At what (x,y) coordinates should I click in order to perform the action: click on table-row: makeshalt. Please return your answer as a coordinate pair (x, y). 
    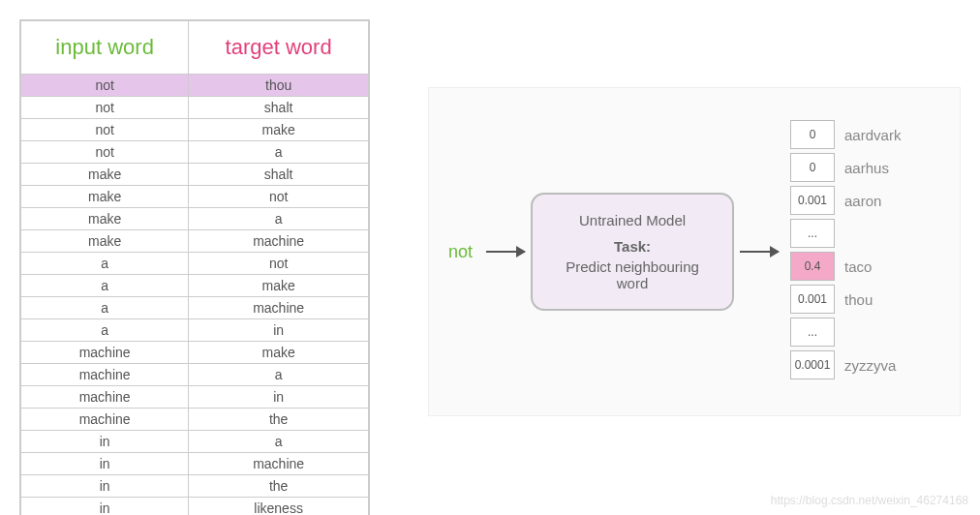
    Looking at the image, I should click on (196, 174).